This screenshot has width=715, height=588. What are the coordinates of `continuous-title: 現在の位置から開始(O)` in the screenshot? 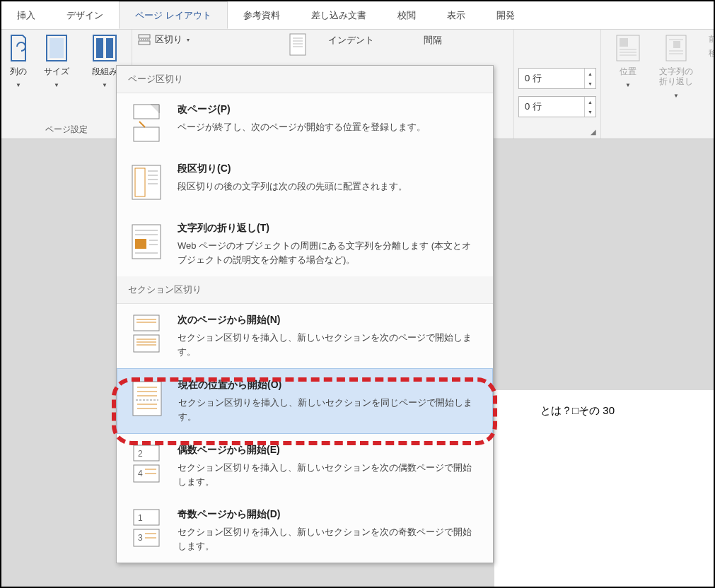 It's located at (329, 385).